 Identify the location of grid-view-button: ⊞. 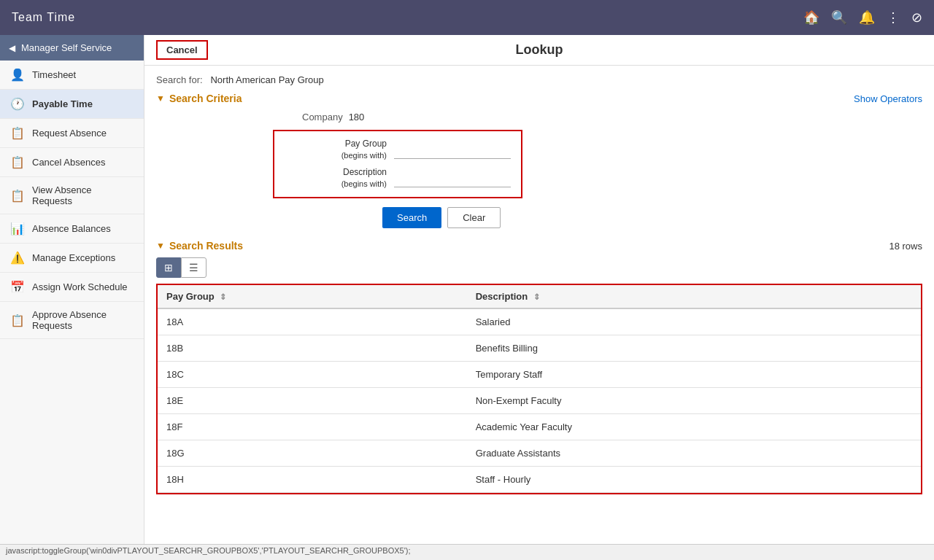
(169, 268).